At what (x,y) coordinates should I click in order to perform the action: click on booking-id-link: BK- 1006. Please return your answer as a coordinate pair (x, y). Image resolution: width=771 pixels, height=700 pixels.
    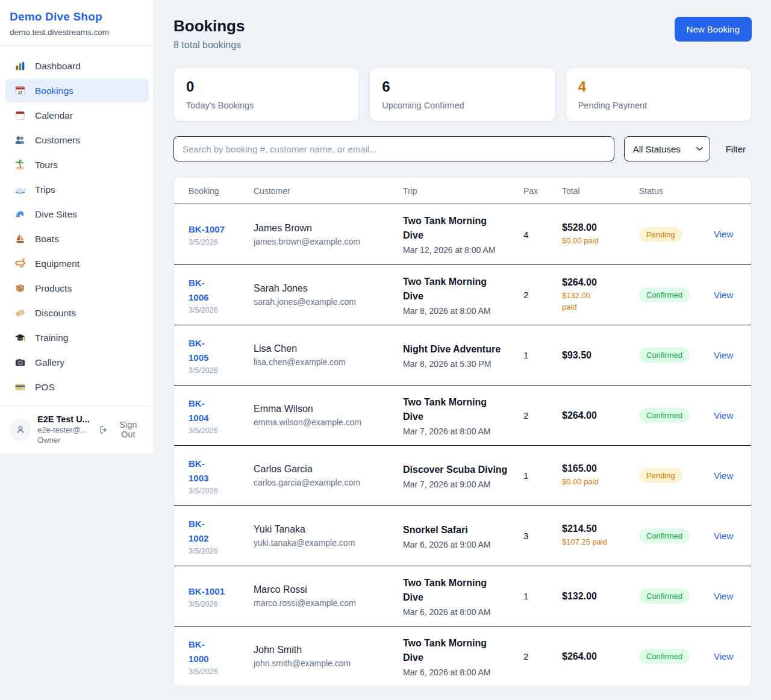
    Looking at the image, I should click on (217, 290).